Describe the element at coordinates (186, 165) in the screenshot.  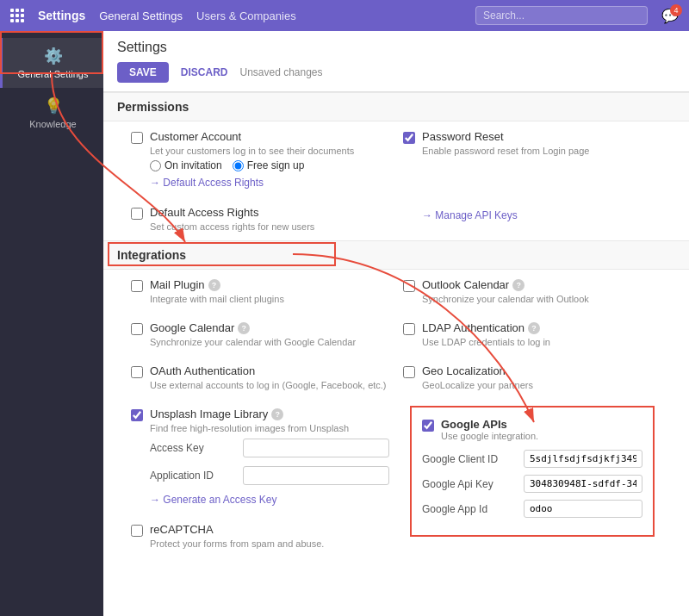
I see `radio-on-invitation: On invitation` at that location.